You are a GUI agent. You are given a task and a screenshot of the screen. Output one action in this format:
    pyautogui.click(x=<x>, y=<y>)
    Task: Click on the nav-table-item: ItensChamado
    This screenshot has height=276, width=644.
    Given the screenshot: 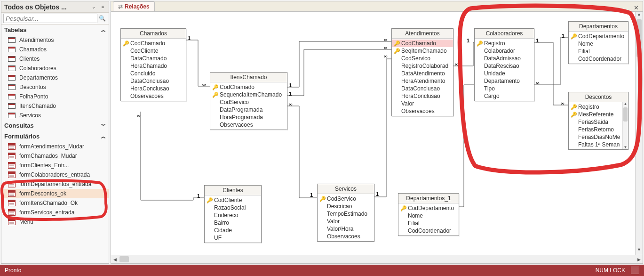 What is the action you would take?
    pyautogui.click(x=55, y=106)
    